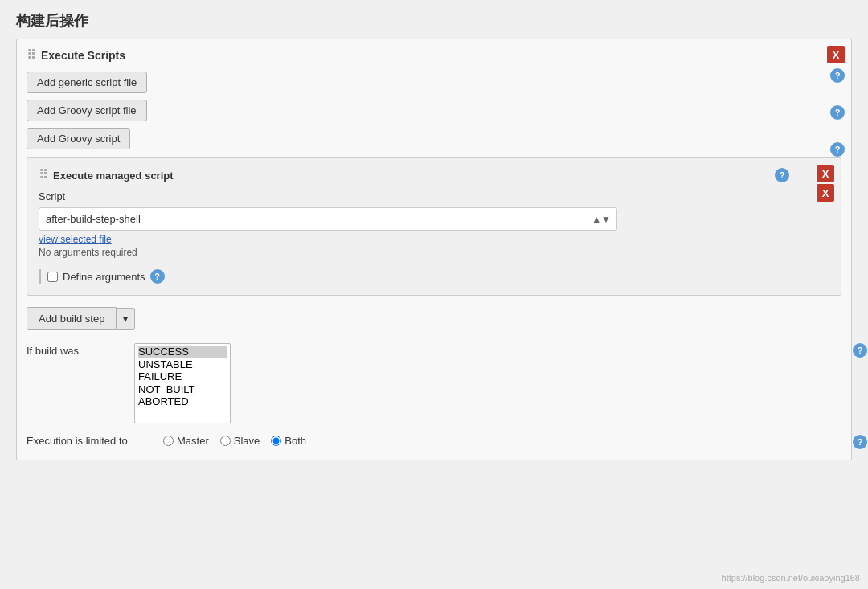 This screenshot has height=589, width=868. I want to click on close-inner-x2-button: X, so click(825, 193).